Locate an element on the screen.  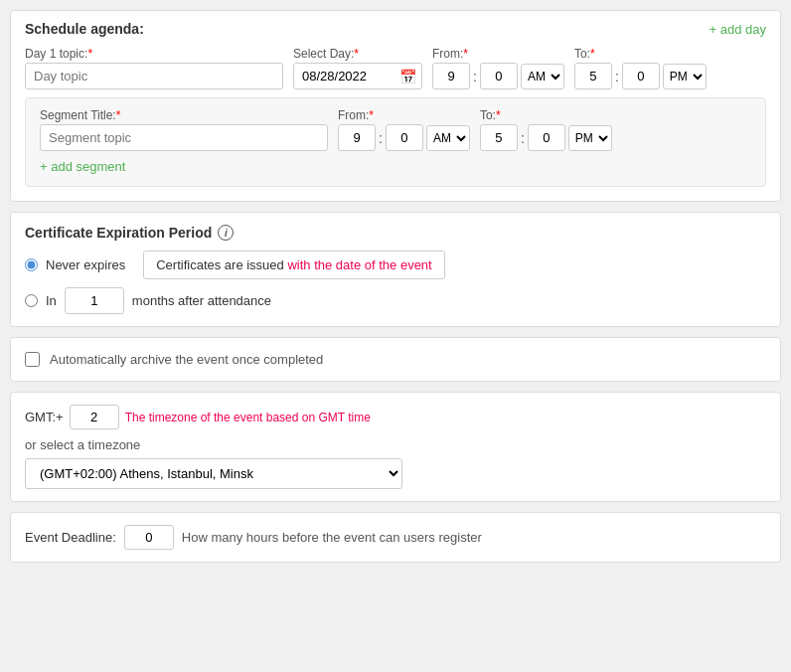
segment-row: Segment Title:* From:* : AM PM is located at coordinates (396, 129).